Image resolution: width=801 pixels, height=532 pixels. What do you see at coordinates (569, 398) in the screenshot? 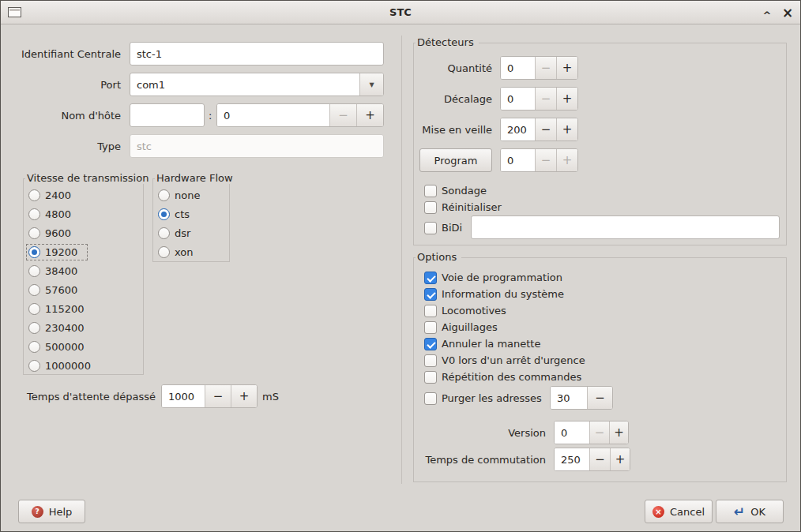
I see `purge-value: 30` at bounding box center [569, 398].